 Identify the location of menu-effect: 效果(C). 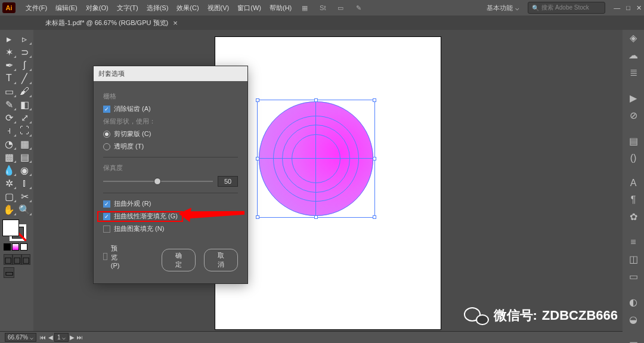
(187, 8).